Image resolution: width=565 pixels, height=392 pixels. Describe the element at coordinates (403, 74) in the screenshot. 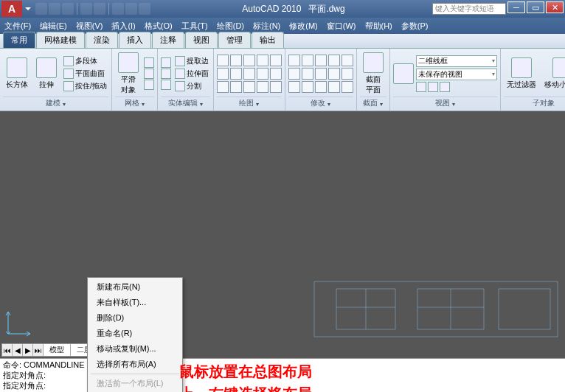

I see `view-style-icon` at that location.